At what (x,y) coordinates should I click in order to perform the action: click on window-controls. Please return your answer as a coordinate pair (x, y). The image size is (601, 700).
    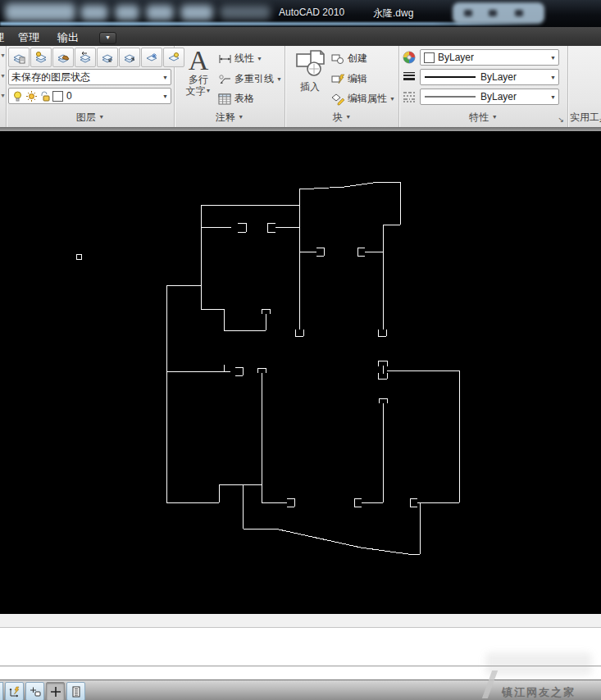
    Looking at the image, I should click on (499, 13).